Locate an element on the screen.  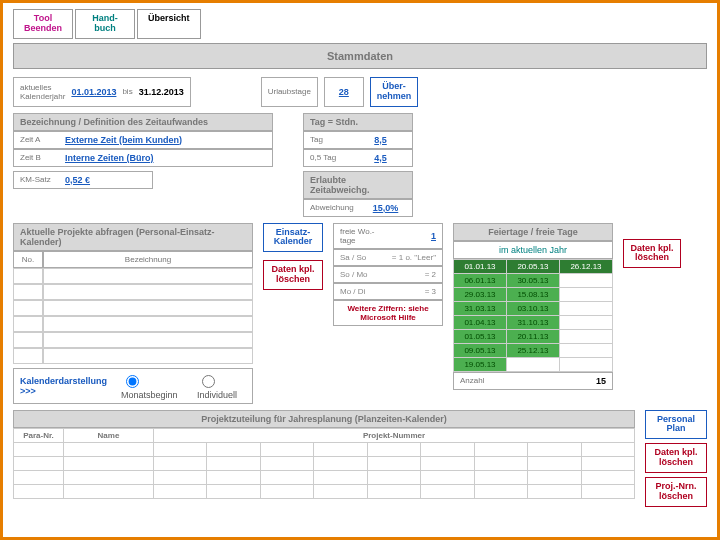
feiertag-cell: 09.05.13 is located at coordinates (480, 350).